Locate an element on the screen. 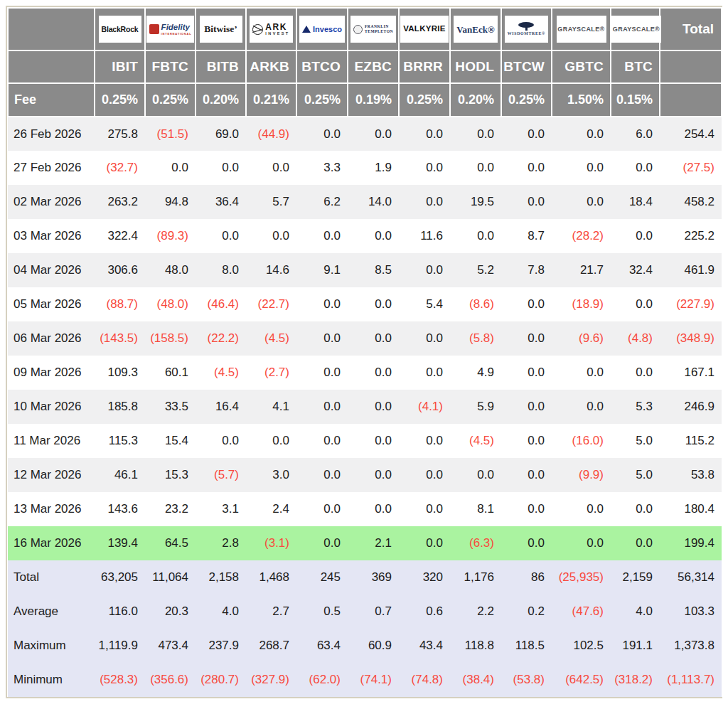  cell: 11.6 is located at coordinates (424, 236).